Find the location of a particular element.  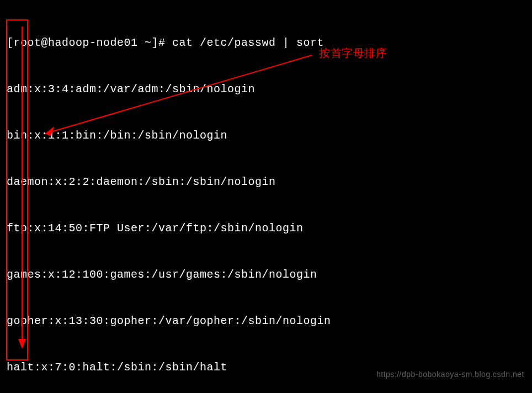

output-line: ftp:x:14:50:FTP User:/var/ftp:/sbin/nolo… is located at coordinates (266, 229).